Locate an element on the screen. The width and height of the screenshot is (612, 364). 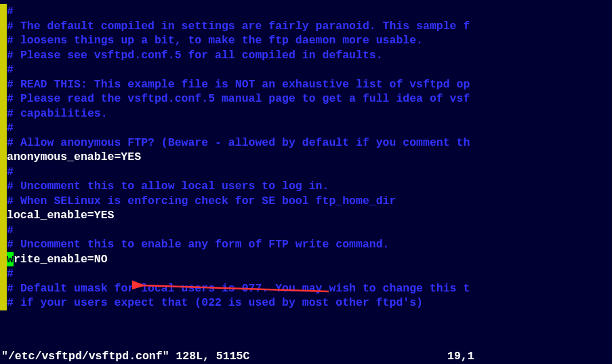
comment-text: The default compiled in settings are fai… is located at coordinates (241, 26).